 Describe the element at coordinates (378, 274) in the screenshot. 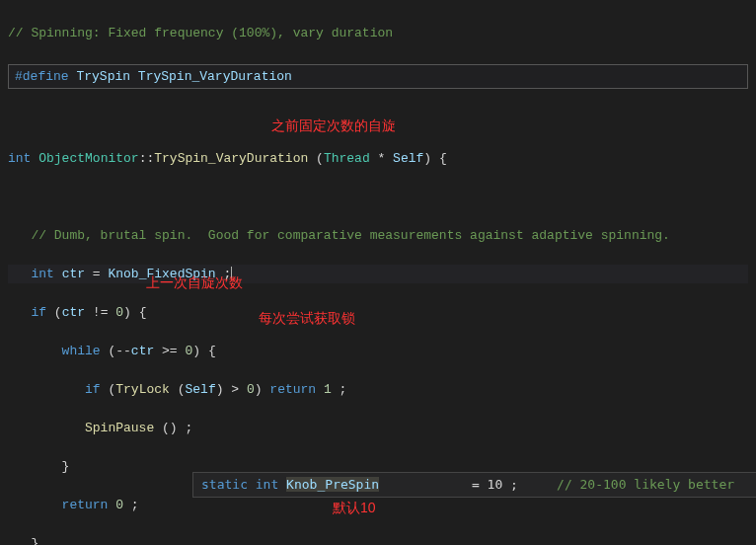

I see `code-line-active: int ctr = Knob_FixedSpin ;` at that location.